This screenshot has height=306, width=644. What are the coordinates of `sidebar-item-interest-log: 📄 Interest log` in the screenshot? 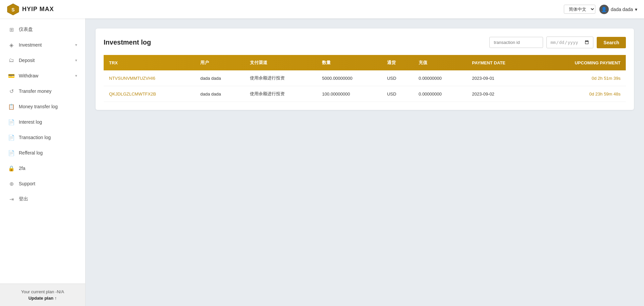 It's located at (43, 122).